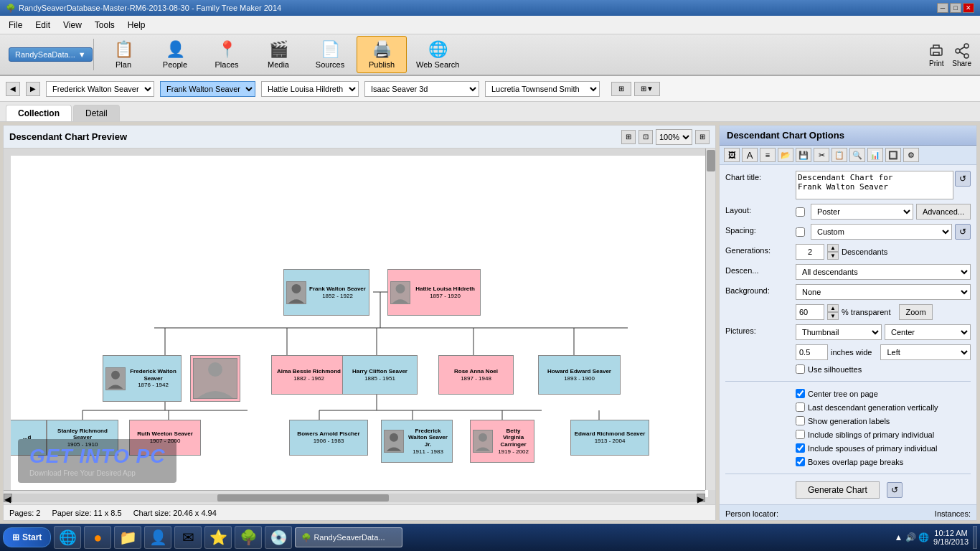 The height and width of the screenshot is (551, 980). What do you see at coordinates (227, 55) in the screenshot?
I see `ribbon-btn-places: 📍 Places` at bounding box center [227, 55].